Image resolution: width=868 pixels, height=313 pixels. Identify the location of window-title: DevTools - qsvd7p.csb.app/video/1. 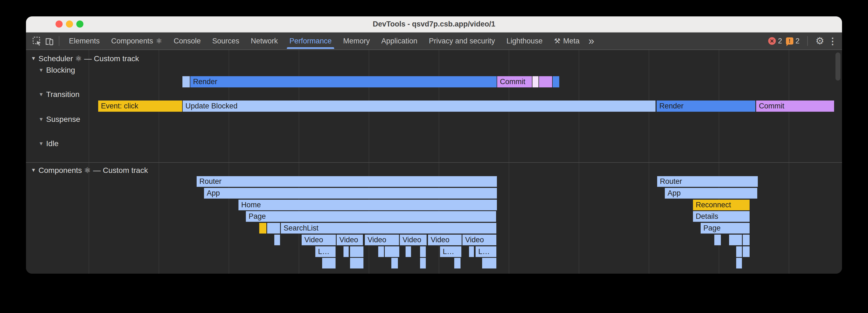
(434, 24).